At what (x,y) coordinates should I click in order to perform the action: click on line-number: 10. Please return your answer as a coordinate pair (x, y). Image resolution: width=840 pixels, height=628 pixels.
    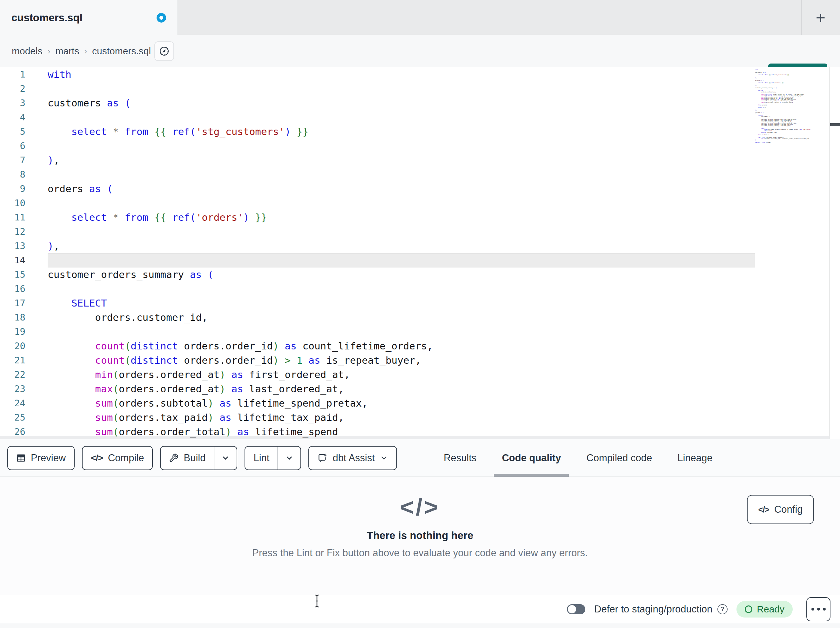
    Looking at the image, I should click on (13, 203).